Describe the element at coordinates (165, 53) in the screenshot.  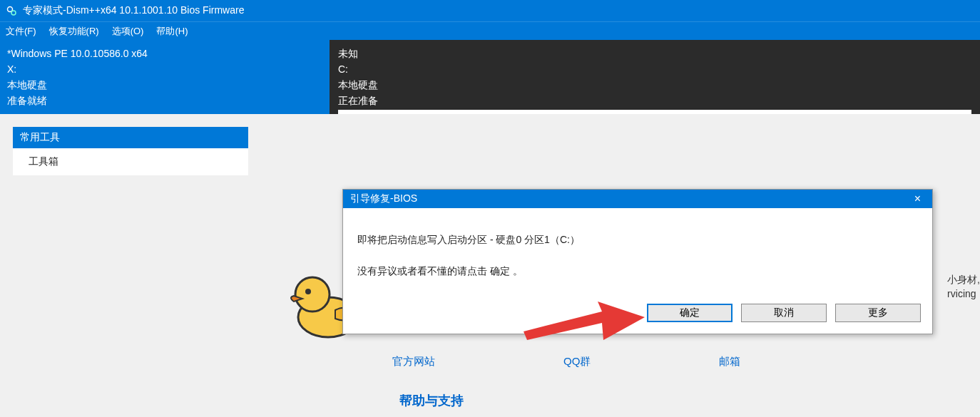
I see `info-os: *Windows PE 10.0.10586.0 x64` at that location.